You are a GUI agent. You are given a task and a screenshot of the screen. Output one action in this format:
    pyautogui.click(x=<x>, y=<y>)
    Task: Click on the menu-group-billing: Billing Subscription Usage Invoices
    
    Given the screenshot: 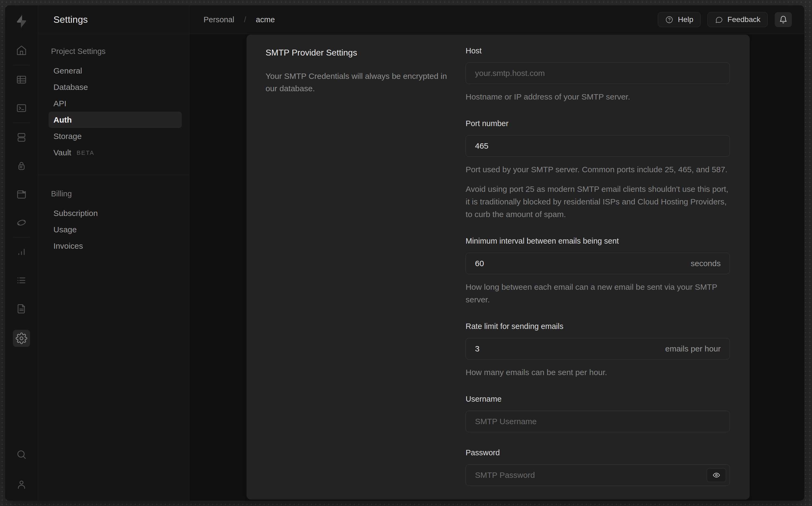 What is the action you would take?
    pyautogui.click(x=114, y=222)
    